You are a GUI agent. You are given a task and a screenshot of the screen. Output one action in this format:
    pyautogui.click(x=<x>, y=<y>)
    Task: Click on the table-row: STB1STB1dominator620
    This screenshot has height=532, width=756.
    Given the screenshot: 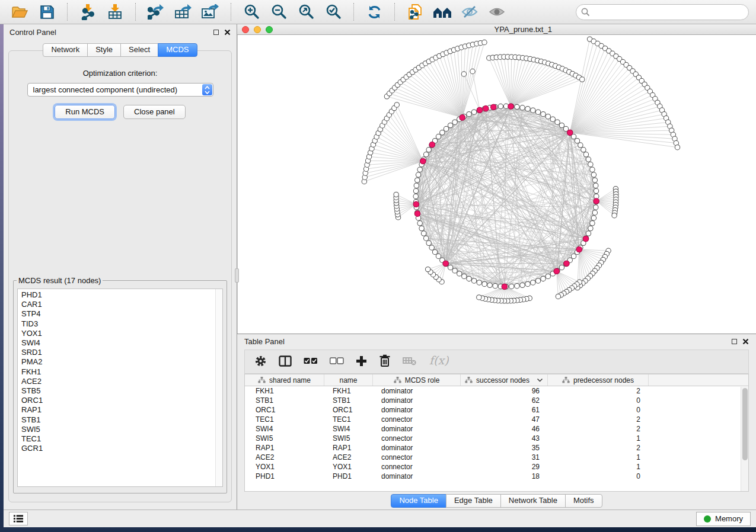 What is the action you would take?
    pyautogui.click(x=497, y=400)
    